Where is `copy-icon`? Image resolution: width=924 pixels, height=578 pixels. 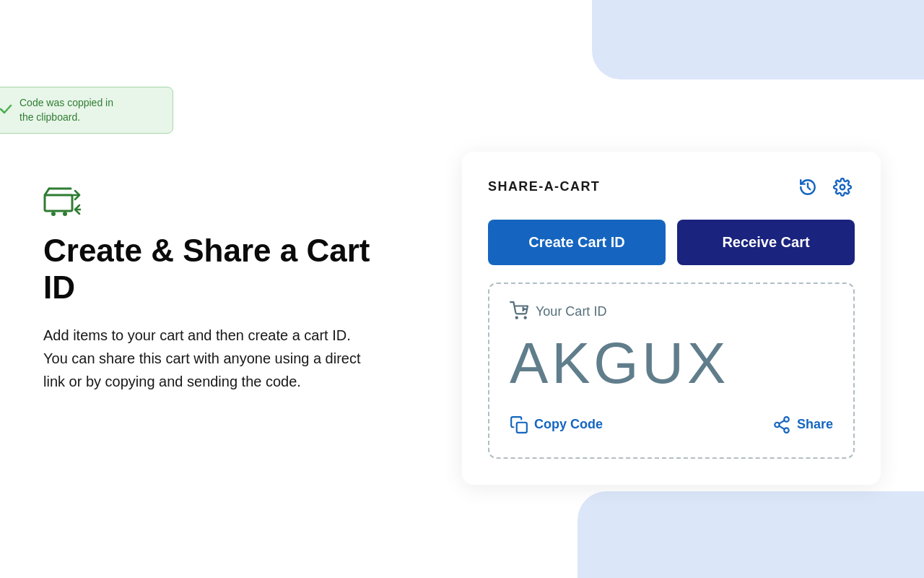 copy-icon is located at coordinates (519, 425).